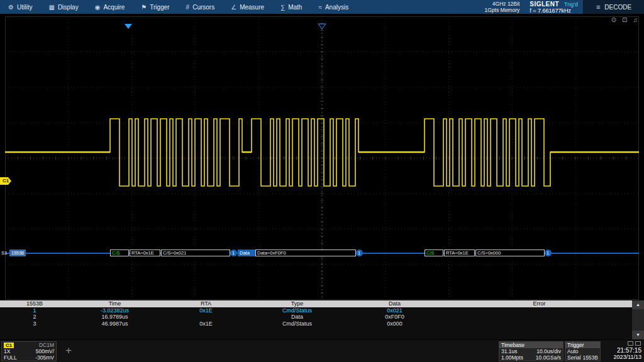  Describe the element at coordinates (45, 351) in the screenshot. I see `channel1-scale: 500mV/` at that location.